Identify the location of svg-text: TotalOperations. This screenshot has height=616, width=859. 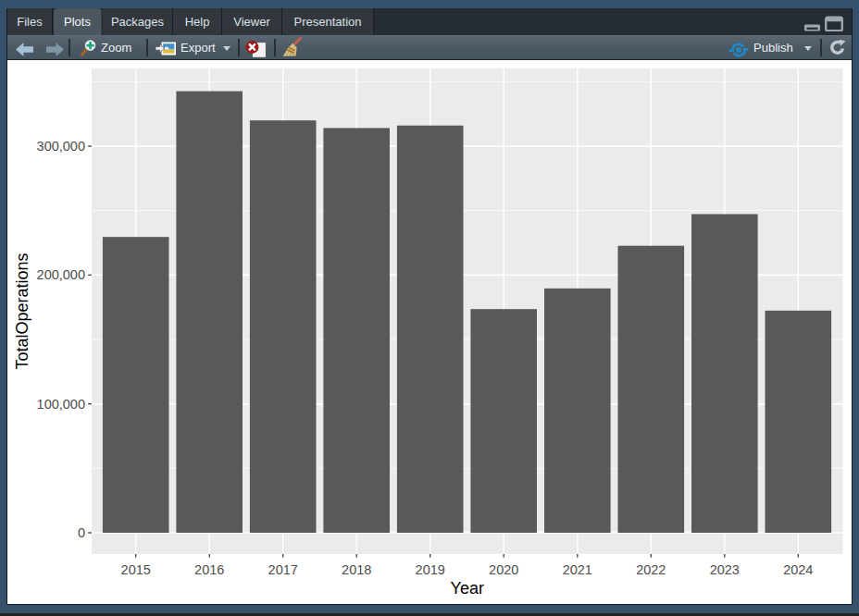
(22, 311).